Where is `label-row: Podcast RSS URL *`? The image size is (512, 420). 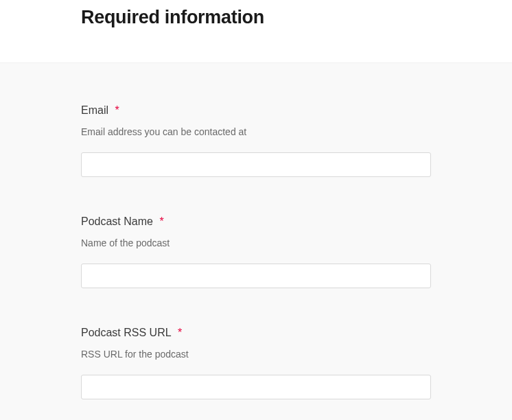 label-row: Podcast RSS URL * is located at coordinates (256, 333).